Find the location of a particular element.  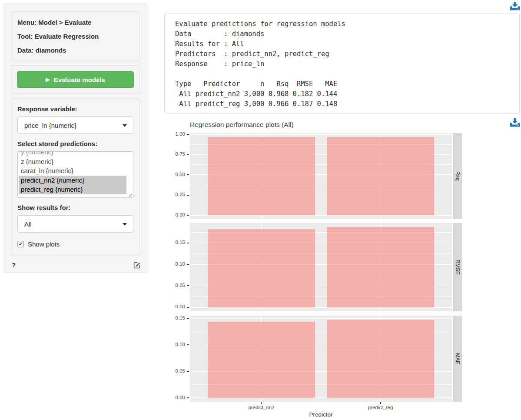

y-tick-label: 0.75 is located at coordinates (175, 154).